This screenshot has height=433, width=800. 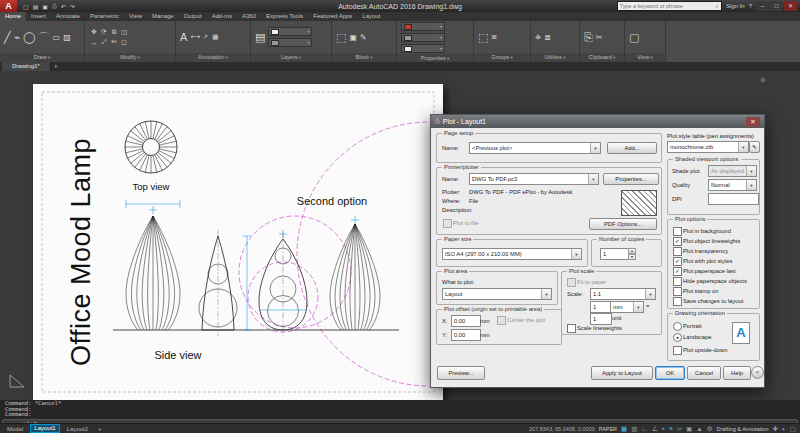 I want to click on landscape-radio: ●, so click(x=678, y=338).